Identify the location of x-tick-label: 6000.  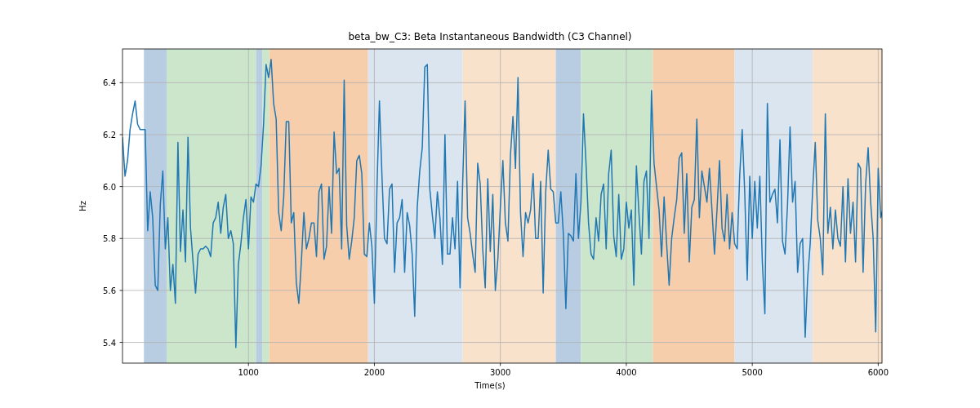
(879, 372).